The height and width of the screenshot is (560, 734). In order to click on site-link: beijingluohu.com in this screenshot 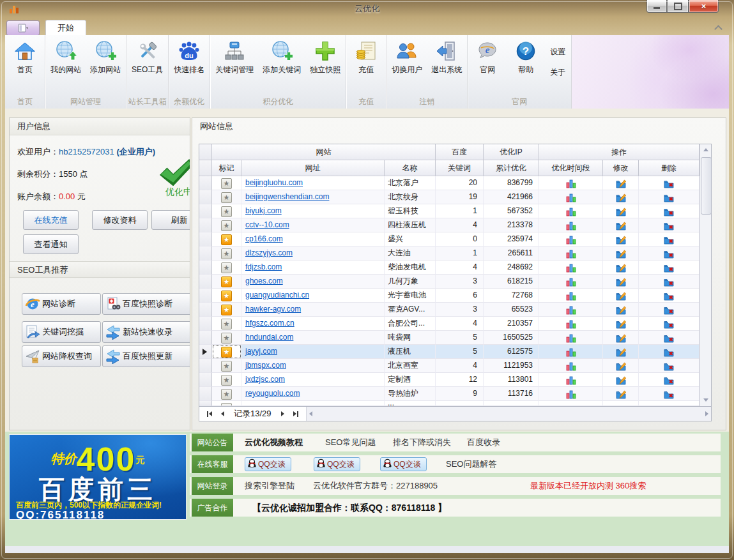, I will do `click(272, 183)`.